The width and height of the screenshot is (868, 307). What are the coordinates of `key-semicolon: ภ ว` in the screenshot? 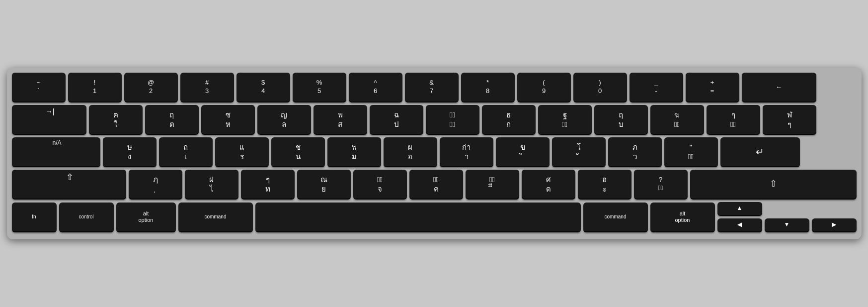 It's located at (635, 152).